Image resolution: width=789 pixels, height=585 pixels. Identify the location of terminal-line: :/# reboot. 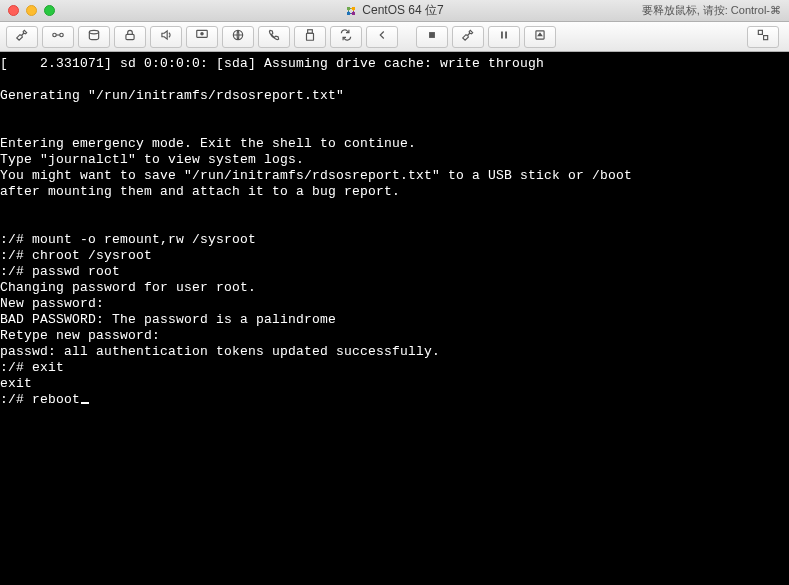
(40, 400).